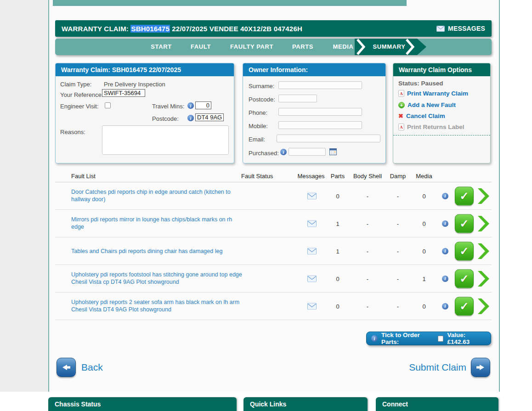 Image resolution: width=532 pixels, height=411 pixels. What do you see at coordinates (314, 113) in the screenshot?
I see `owner-information-panel: Owner Information: Surname: Postcode: Ph…` at bounding box center [314, 113].